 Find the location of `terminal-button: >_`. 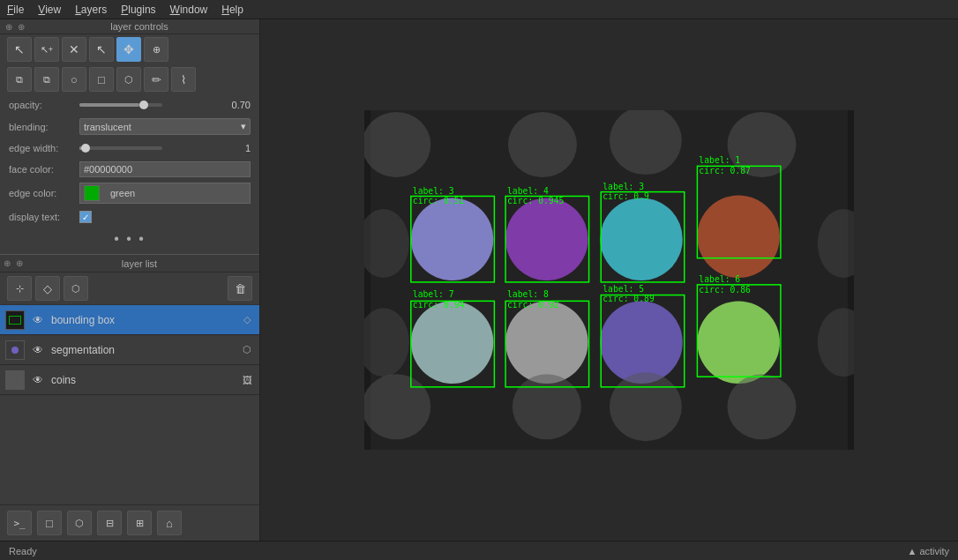

terminal-button: >_ is located at coordinates (19, 523).